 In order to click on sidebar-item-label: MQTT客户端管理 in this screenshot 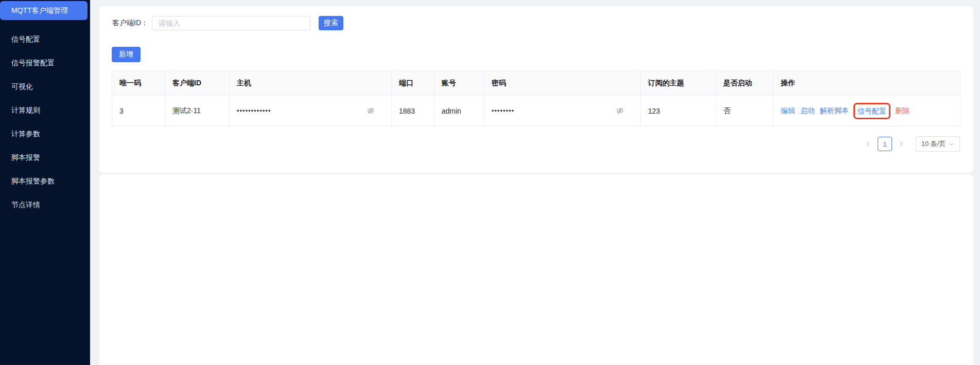, I will do `click(40, 11)`.